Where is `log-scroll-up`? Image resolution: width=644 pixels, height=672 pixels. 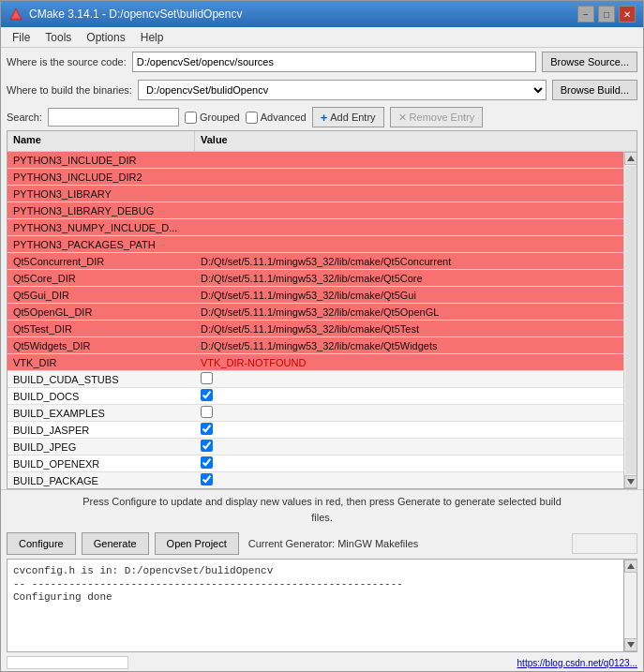
log-scroll-up is located at coordinates (631, 566).